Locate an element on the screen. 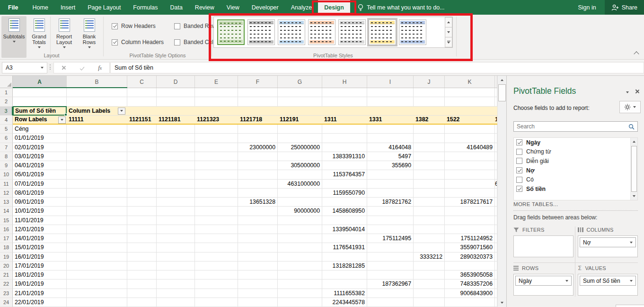  cell-H11 is located at coordinates (344, 184).